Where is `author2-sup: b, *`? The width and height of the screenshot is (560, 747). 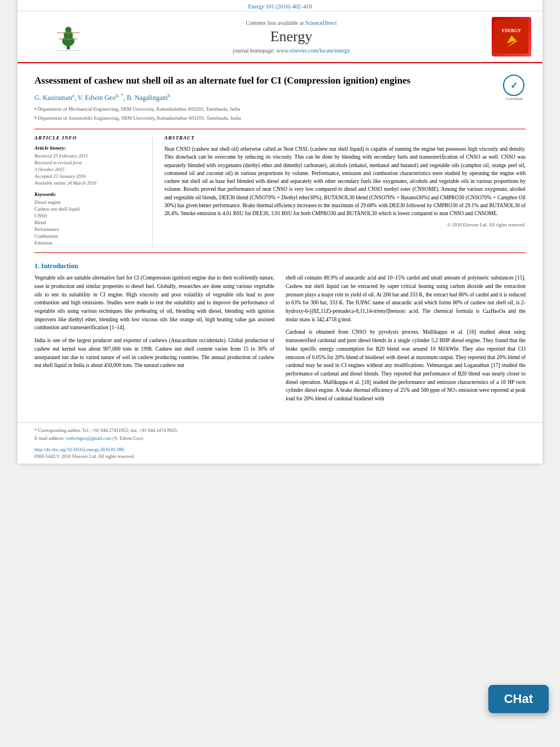
author2-sup: b, * is located at coordinates (120, 95).